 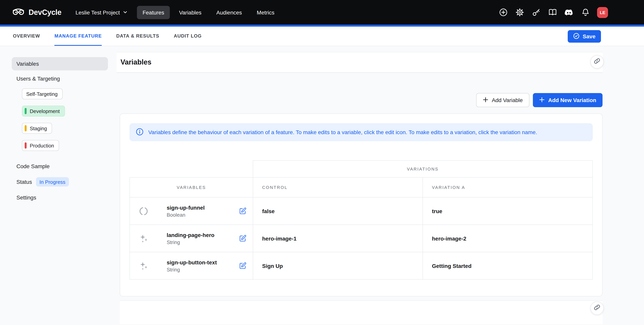 What do you see at coordinates (108, 36) in the screenshot?
I see `feature-tabs: OVERVIEW MANAGE FEATURE DATA & RESULTS A…` at bounding box center [108, 36].